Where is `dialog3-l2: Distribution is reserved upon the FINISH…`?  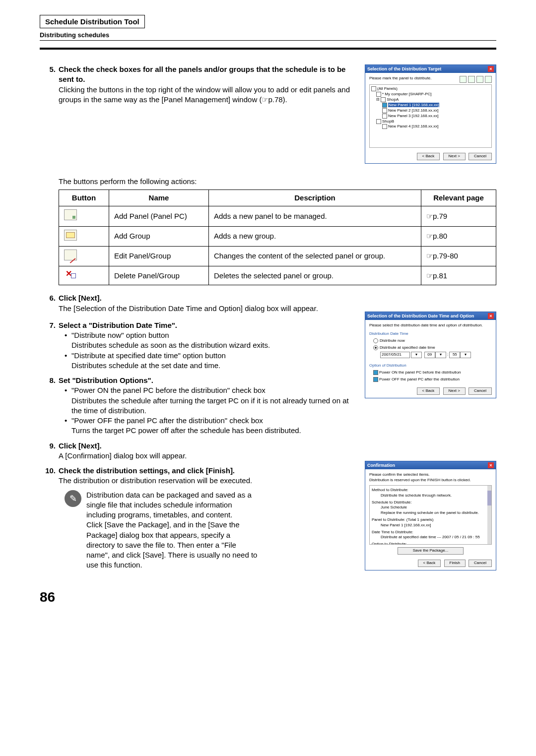
dialog3-l2: Distribution is reserved upon the FINISH… is located at coordinates (431, 480).